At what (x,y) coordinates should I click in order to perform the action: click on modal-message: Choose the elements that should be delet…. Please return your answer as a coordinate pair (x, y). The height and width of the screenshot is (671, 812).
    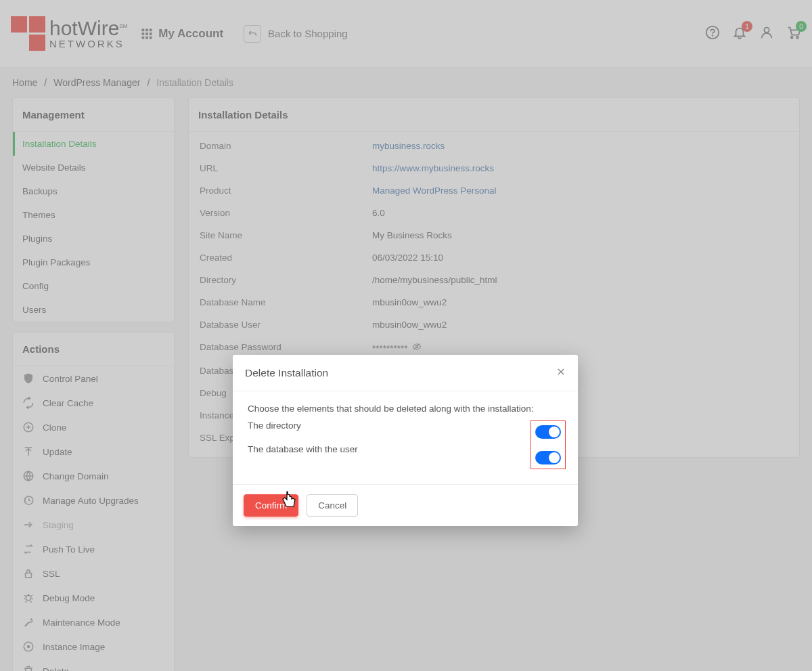
    Looking at the image, I should click on (407, 409).